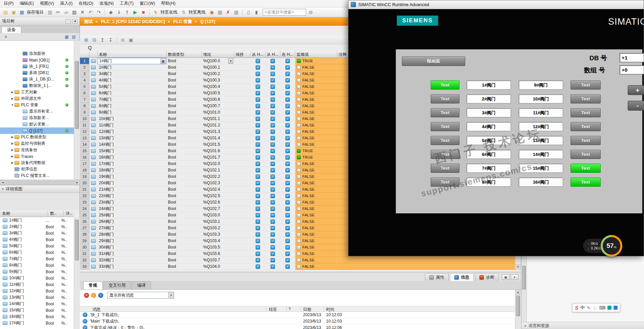 Image resolution: width=644 pixels, height=329 pixels. Describe the element at coordinates (218, 215) in the screenshot. I see `address-cell: %Q103.0` at that location.